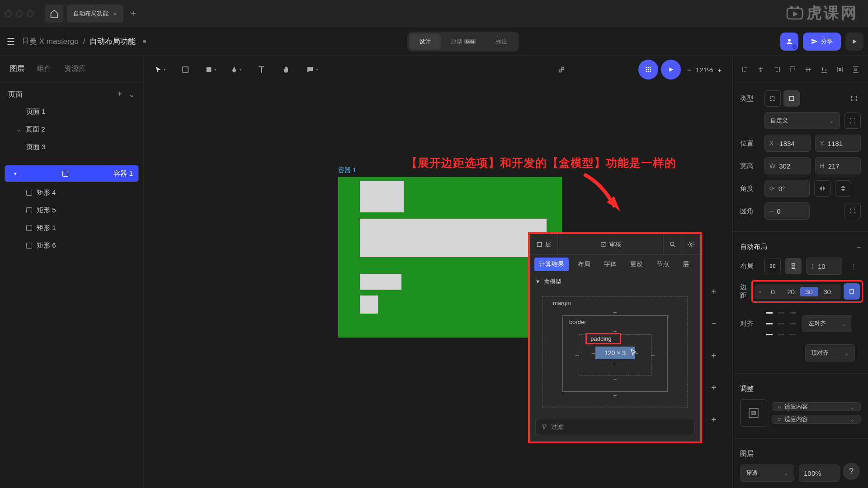  I want to click on zoom-out: −, so click(689, 70).